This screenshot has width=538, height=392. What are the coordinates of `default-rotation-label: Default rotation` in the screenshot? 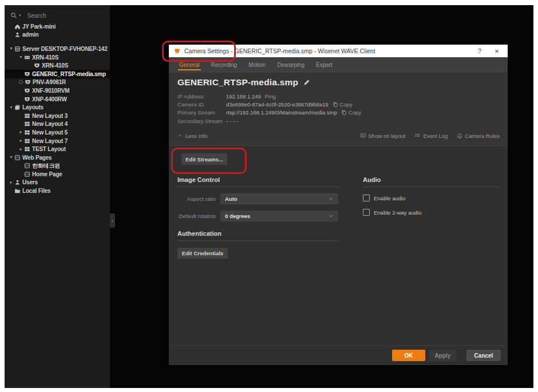 It's located at (199, 216).